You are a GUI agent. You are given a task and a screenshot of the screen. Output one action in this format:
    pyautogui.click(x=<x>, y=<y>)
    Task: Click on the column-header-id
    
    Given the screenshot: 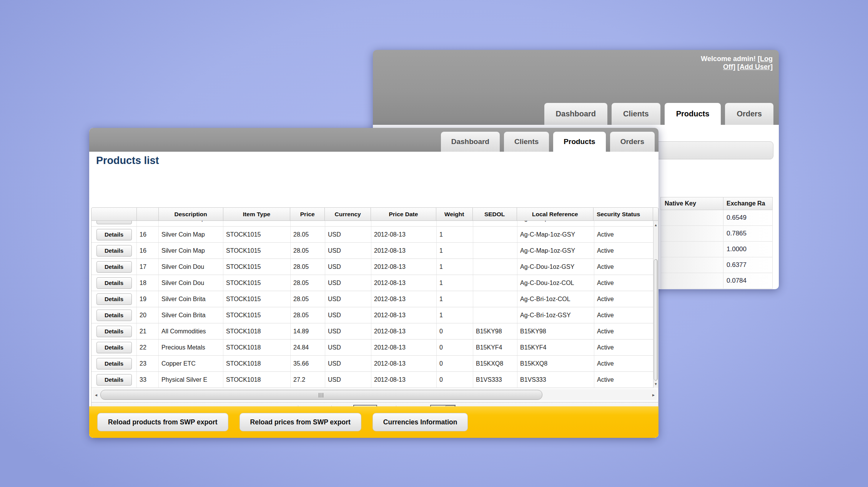 What is the action you would take?
    pyautogui.click(x=148, y=214)
    